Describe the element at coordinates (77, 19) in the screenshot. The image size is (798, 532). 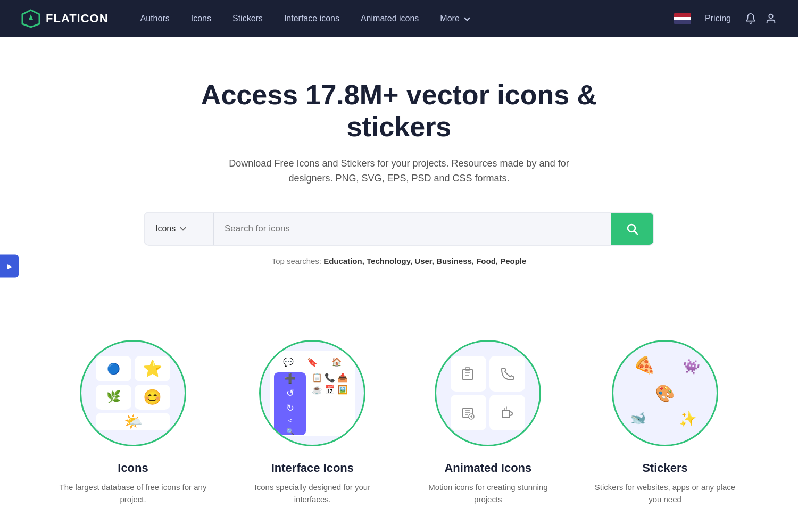
I see `brand-name: FLATICON` at that location.